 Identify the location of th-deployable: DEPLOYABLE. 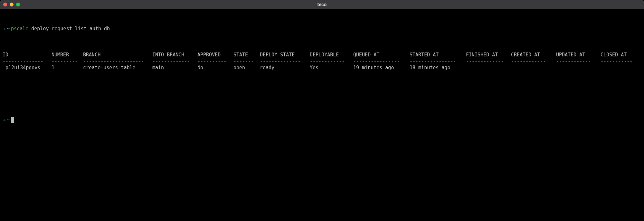
(332, 55).